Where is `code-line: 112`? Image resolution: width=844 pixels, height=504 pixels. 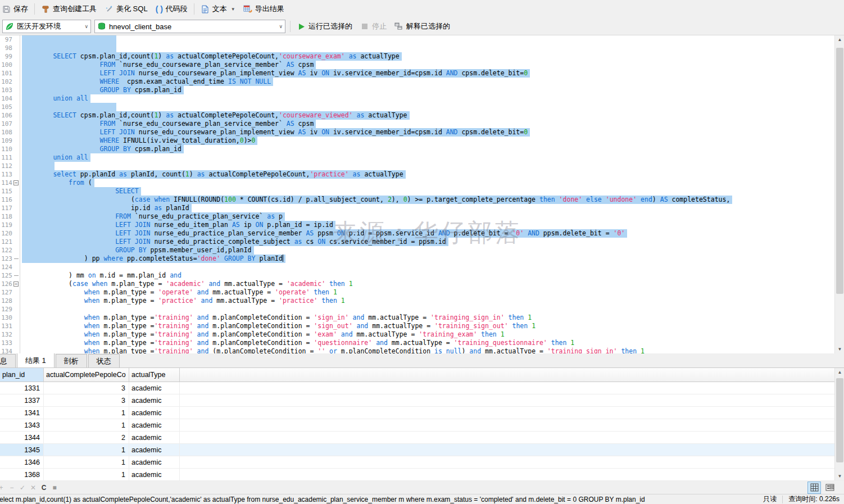 code-line: 112 is located at coordinates (422, 166).